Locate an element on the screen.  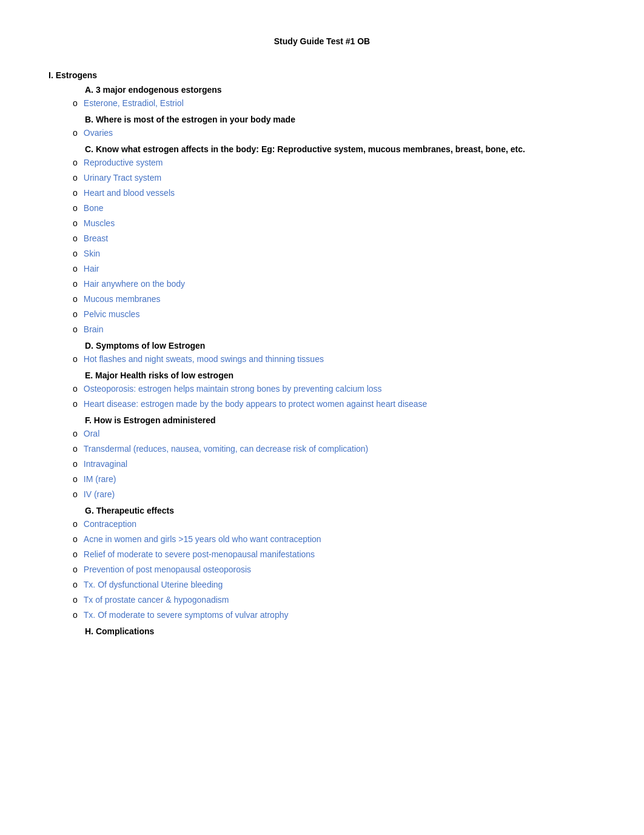
item-symptoms-low-estrogen: Hot flashes and night sweats, mood swing… is located at coordinates (204, 359).